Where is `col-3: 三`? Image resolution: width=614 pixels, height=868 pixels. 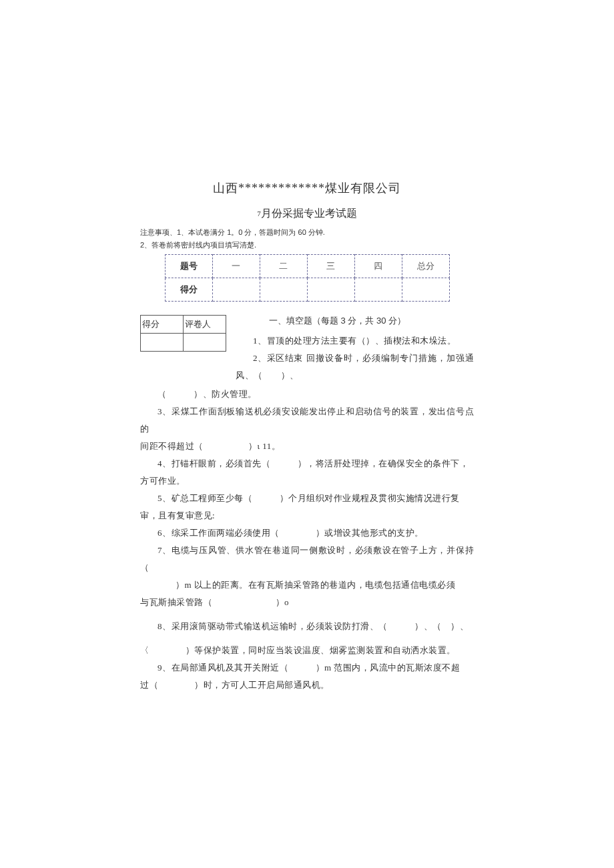
col-3: 三 is located at coordinates (331, 267).